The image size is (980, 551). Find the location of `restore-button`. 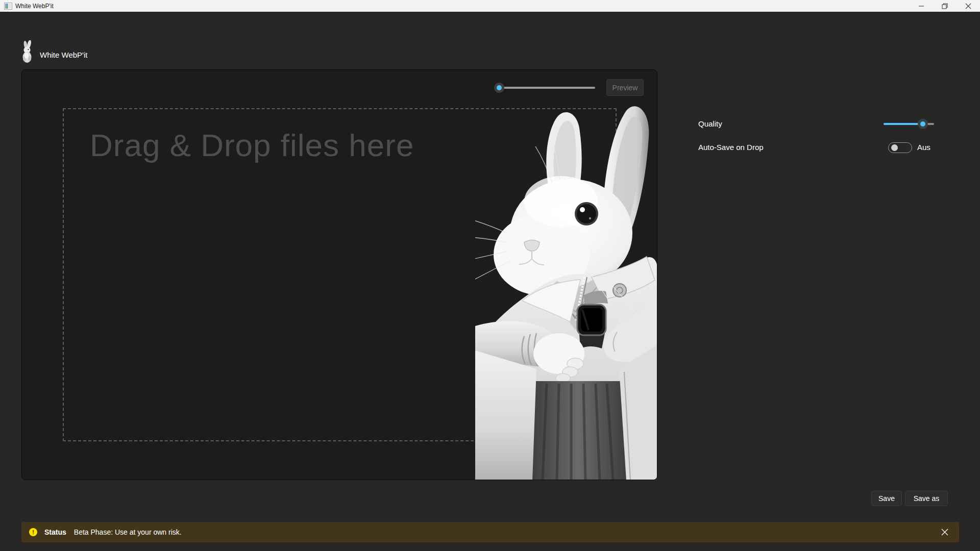

restore-button is located at coordinates (945, 6).